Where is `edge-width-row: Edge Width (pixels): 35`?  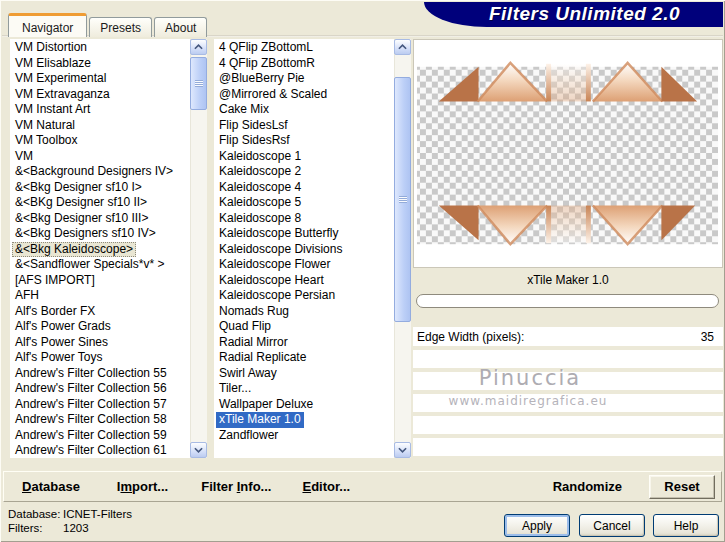 edge-width-row: Edge Width (pixels): 35 is located at coordinates (568, 336).